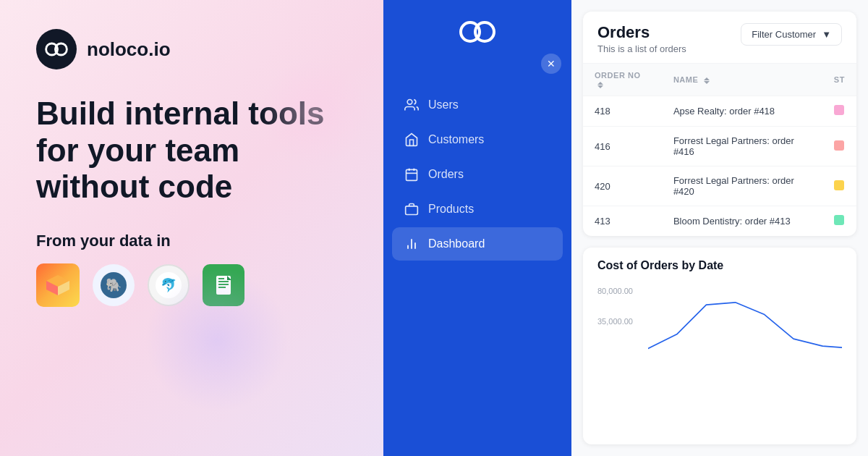 Image resolution: width=868 pixels, height=456 pixels. What do you see at coordinates (622, 187) in the screenshot?
I see `order-no-cell: 420` at bounding box center [622, 187].